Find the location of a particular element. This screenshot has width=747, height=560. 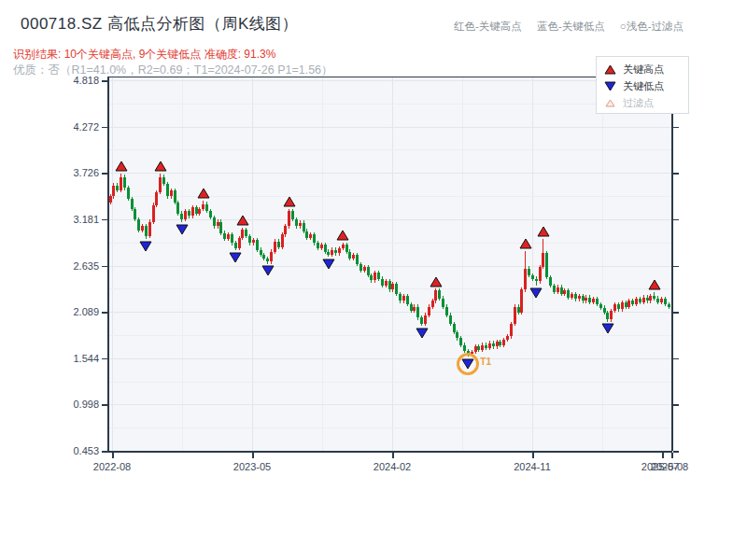

y-axis-label: 2.089 is located at coordinates (78, 312).